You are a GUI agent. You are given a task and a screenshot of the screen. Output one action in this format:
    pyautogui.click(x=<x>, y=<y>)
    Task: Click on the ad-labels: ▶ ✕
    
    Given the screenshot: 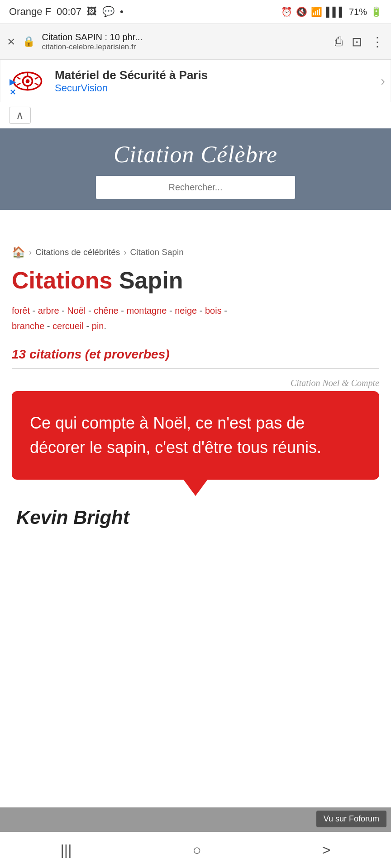 What is the action you would take?
    pyautogui.click(x=13, y=87)
    